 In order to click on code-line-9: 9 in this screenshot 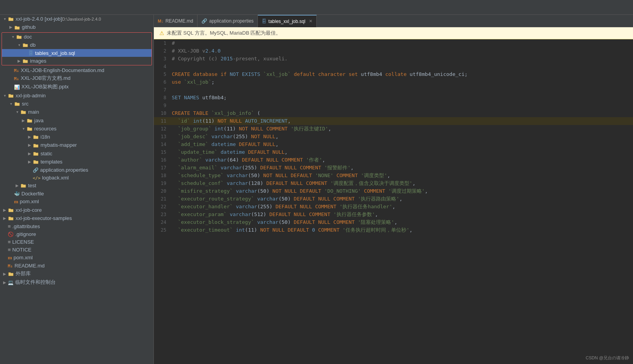, I will do `click(393, 106)`.